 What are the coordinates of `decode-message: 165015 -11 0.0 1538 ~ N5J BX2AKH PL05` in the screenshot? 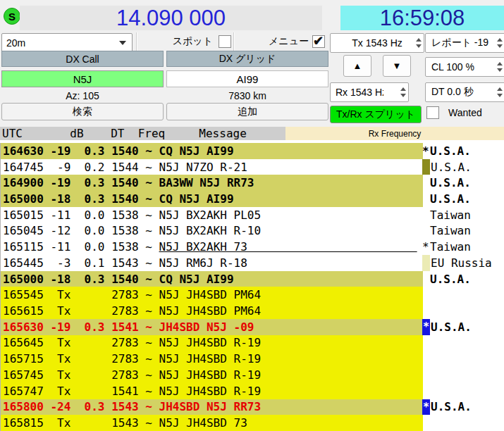 It's located at (132, 216).